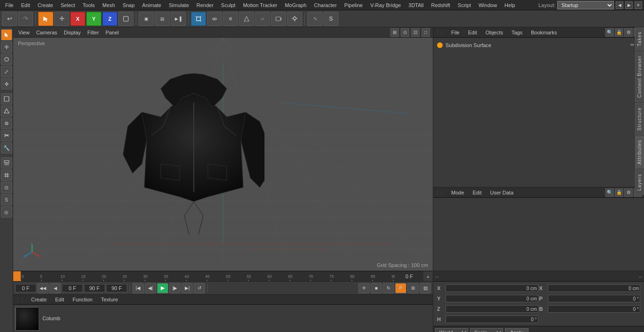 This screenshot has height=332, width=644. What do you see at coordinates (62, 19) in the screenshot?
I see `move-tool-button: ✛` at bounding box center [62, 19].